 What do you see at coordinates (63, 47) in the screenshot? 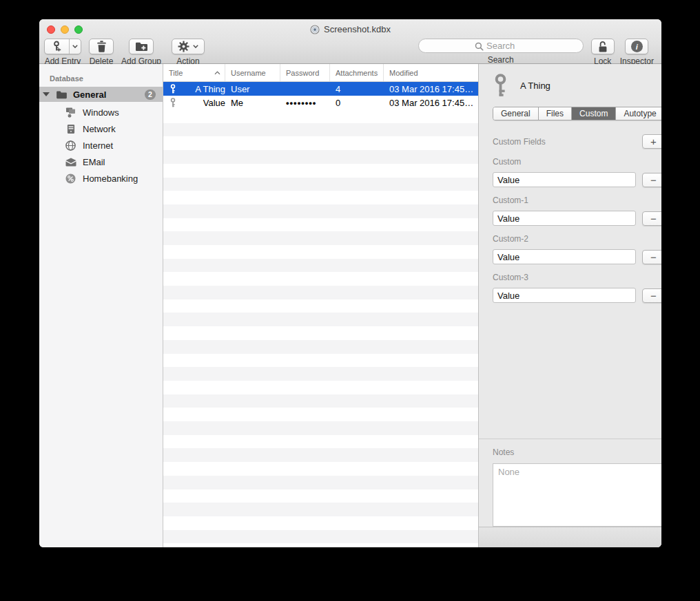
I see `add-entry-button` at bounding box center [63, 47].